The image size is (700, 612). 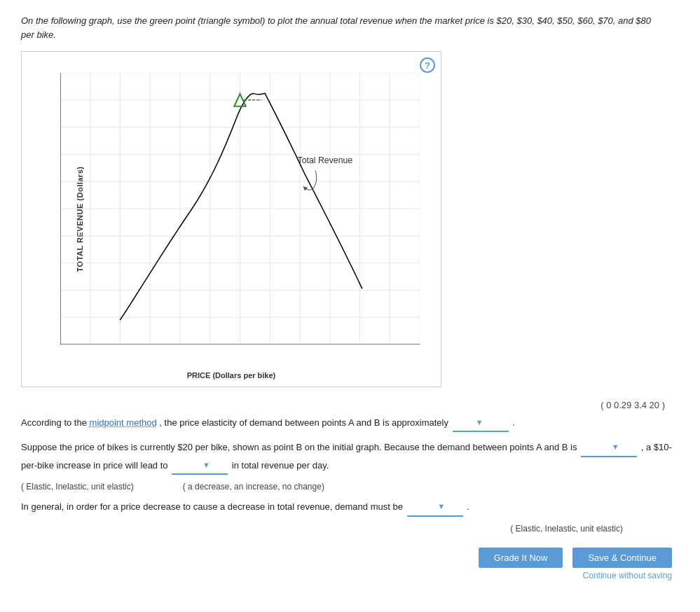 What do you see at coordinates (468, 507) in the screenshot?
I see `q3-text-after: .` at bounding box center [468, 507].